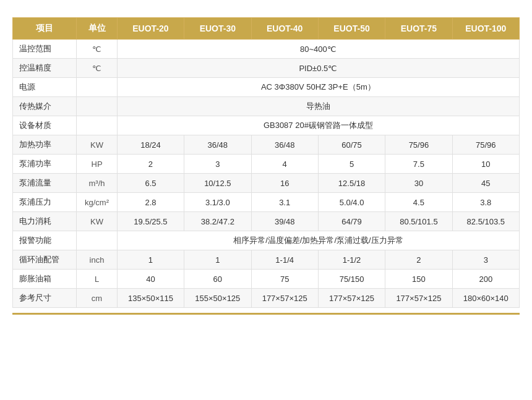  What do you see at coordinates (318, 49) in the screenshot?
I see `cell-value-span: 80~400℃` at bounding box center [318, 49].